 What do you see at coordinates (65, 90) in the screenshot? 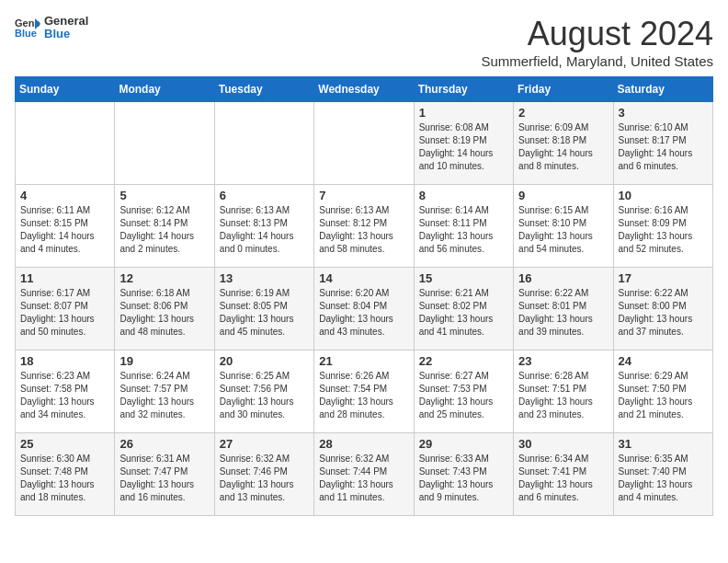
I see `day-header-sunday: Sunday` at bounding box center [65, 90].